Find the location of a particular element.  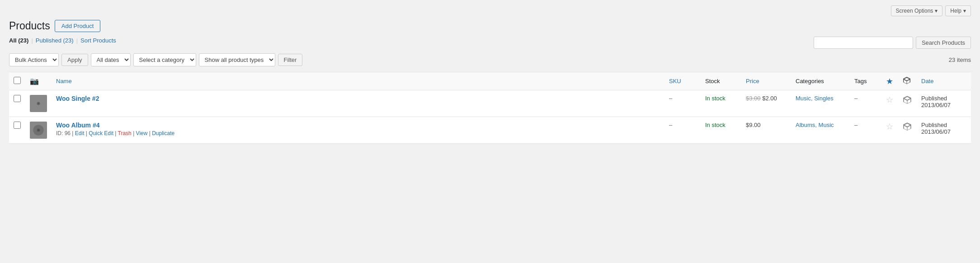

all-count: (23) is located at coordinates (24, 41).